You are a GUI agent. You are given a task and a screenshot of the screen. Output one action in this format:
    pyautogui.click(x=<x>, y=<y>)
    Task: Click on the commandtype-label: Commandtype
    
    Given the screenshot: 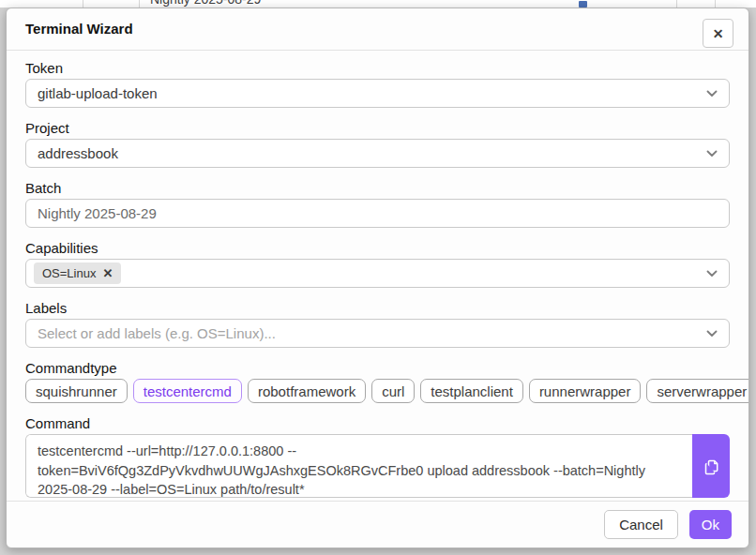 What is the action you would take?
    pyautogui.click(x=377, y=368)
    